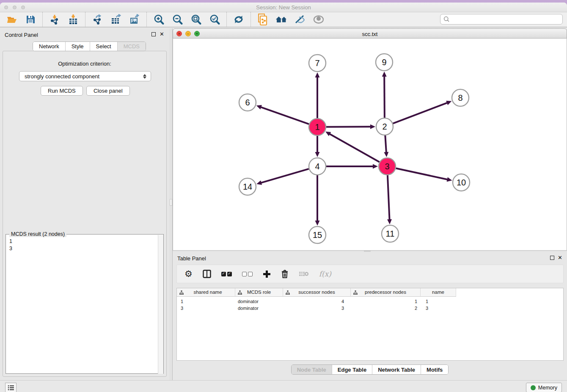 The image size is (567, 392). Describe the element at coordinates (386, 308) in the screenshot. I see `cell-predecessor-nodes: 2` at that location.